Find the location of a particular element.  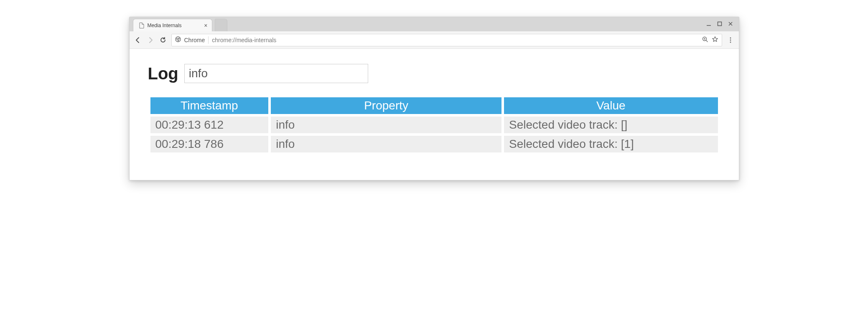

omnibox-separator is located at coordinates (208, 40).